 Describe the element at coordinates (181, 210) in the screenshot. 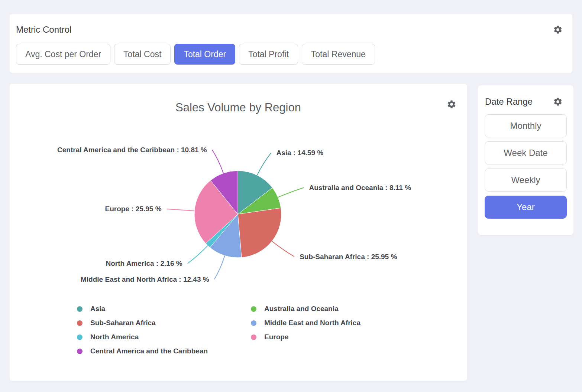

I see `pie-label-line-europe` at that location.